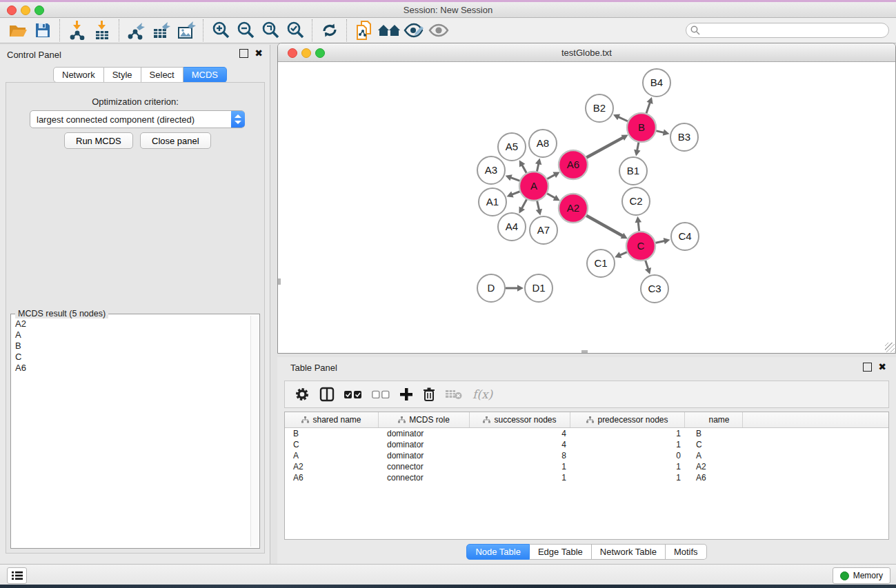 This screenshot has width=896, height=588. Describe the element at coordinates (353, 394) in the screenshot. I see `select-all-button` at that location.